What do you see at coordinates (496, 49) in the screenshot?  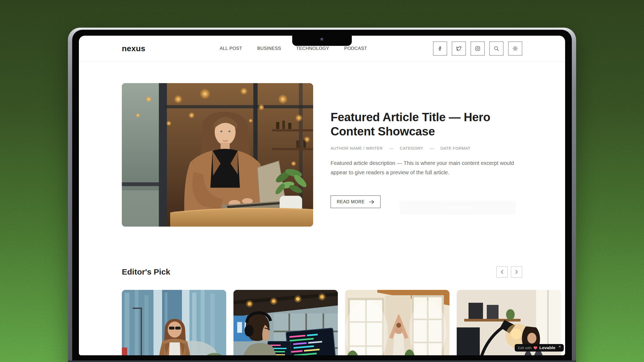 I see `search-icon` at bounding box center [496, 49].